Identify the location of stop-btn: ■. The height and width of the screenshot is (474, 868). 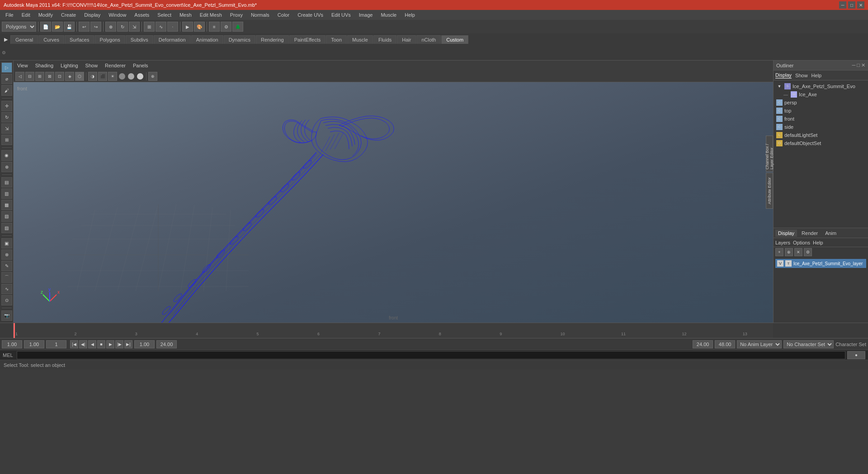
(101, 344).